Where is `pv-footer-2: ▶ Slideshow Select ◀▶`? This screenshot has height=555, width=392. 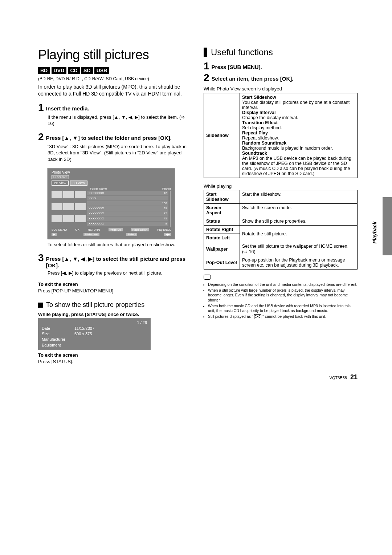 pv-footer-2: ▶ Slideshow Select ◀▶ is located at coordinates (111, 235).